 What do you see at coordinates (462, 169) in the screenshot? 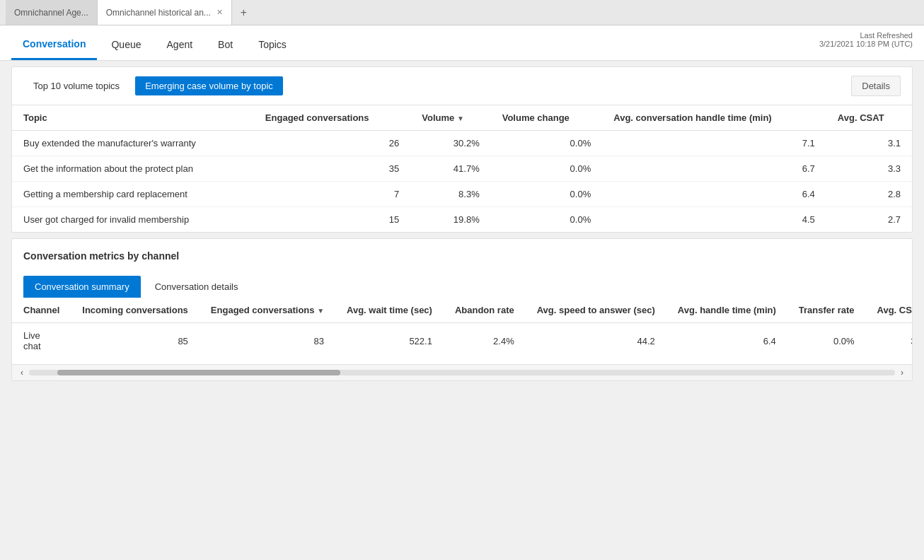
I see `table-row: Get the information about the protect pl…` at bounding box center [462, 169].